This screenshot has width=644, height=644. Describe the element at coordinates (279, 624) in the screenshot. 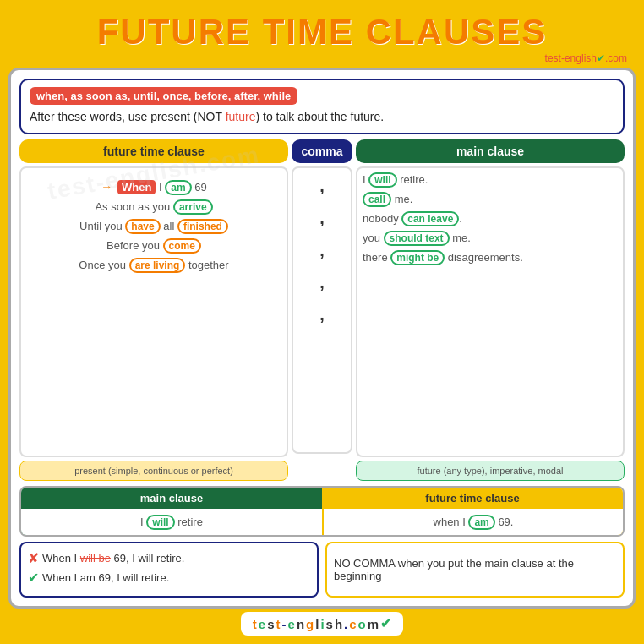

I see `footer-t2: t` at that location.